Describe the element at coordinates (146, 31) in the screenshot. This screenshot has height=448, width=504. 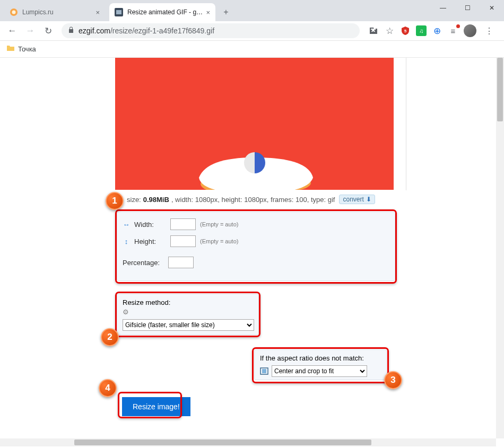
I see `url-text: ezgif.com/resize/ezgif-1-a49fe17f6849.gi…` at that location.